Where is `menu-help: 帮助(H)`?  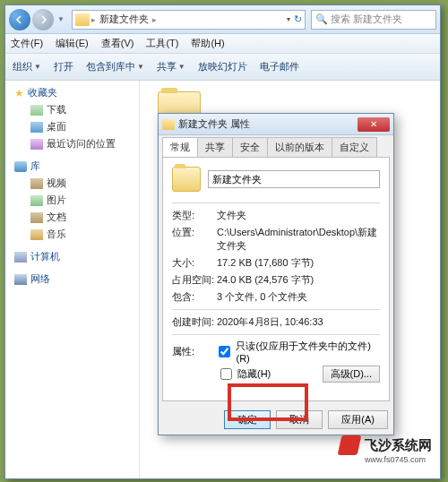
menu-help: 帮助(H) is located at coordinates (208, 43).